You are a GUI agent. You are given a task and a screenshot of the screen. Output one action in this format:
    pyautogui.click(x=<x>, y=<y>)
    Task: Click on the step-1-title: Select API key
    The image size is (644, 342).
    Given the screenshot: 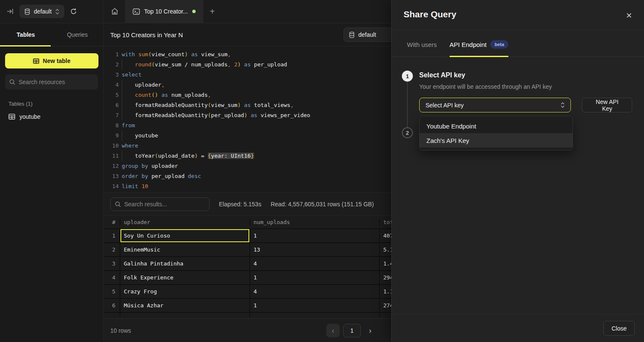 What is the action you would take?
    pyautogui.click(x=526, y=75)
    